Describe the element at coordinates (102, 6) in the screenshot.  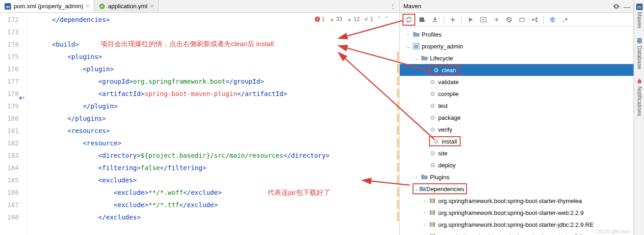
I see `spring-icon` at that location.